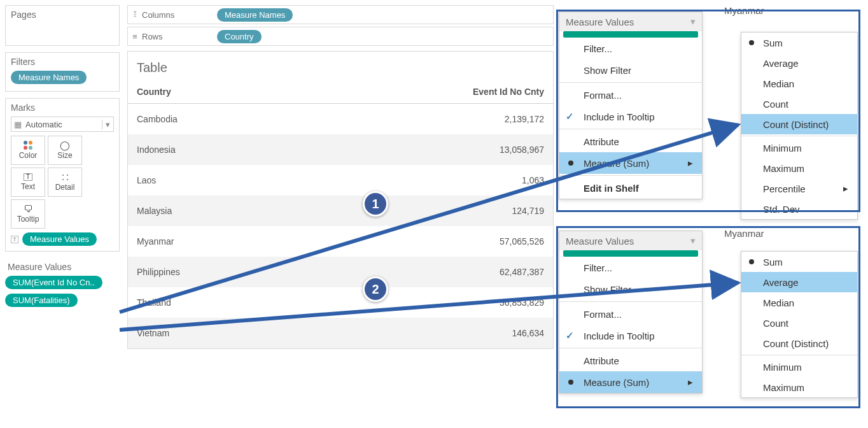 The width and height of the screenshot is (868, 428). What do you see at coordinates (799, 323) in the screenshot?
I see `sub-count-2: Count` at bounding box center [799, 323].